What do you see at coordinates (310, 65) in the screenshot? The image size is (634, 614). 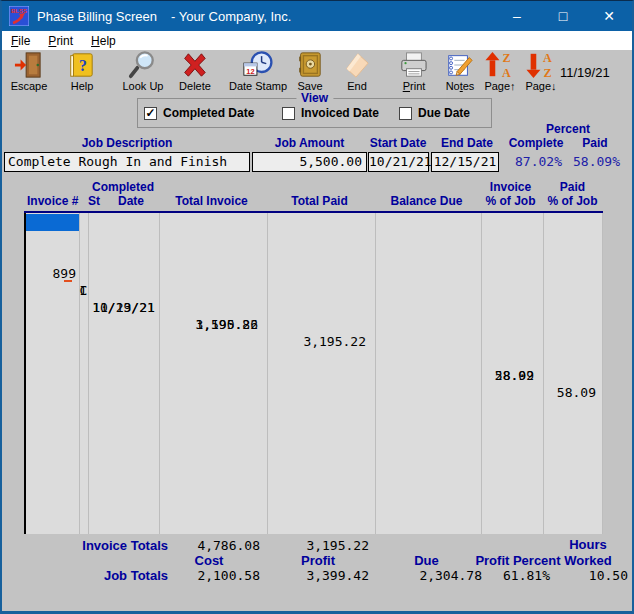 I see `save-safe-icon` at bounding box center [310, 65].